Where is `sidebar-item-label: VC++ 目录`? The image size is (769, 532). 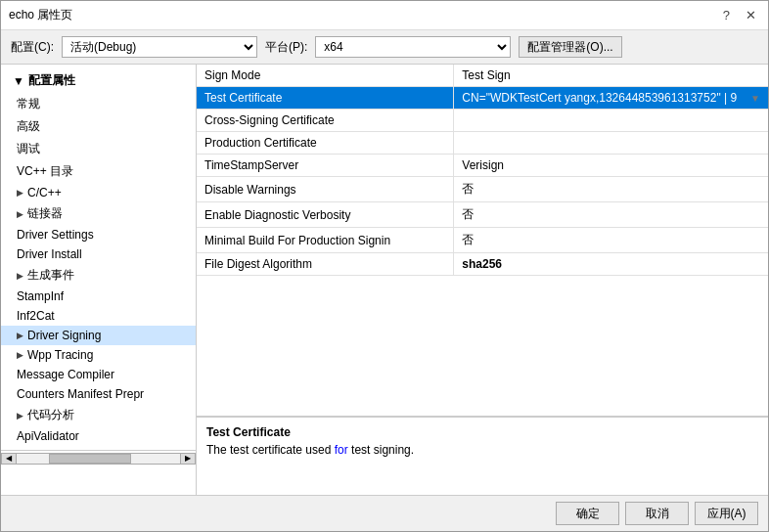
sidebar-item-label: VC++ 目录 is located at coordinates (45, 172).